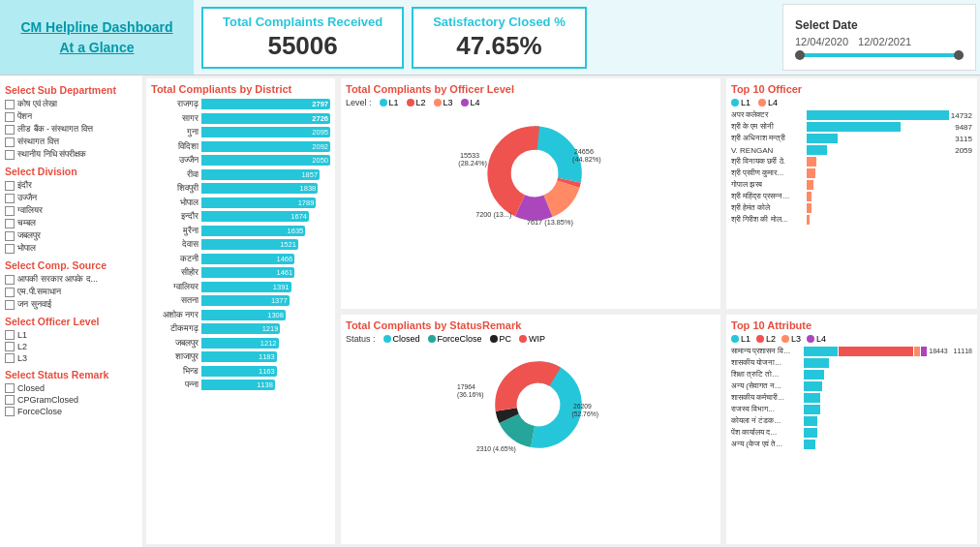  Describe the element at coordinates (583, 407) in the screenshot. I see `svg-text: 26209` at that location.